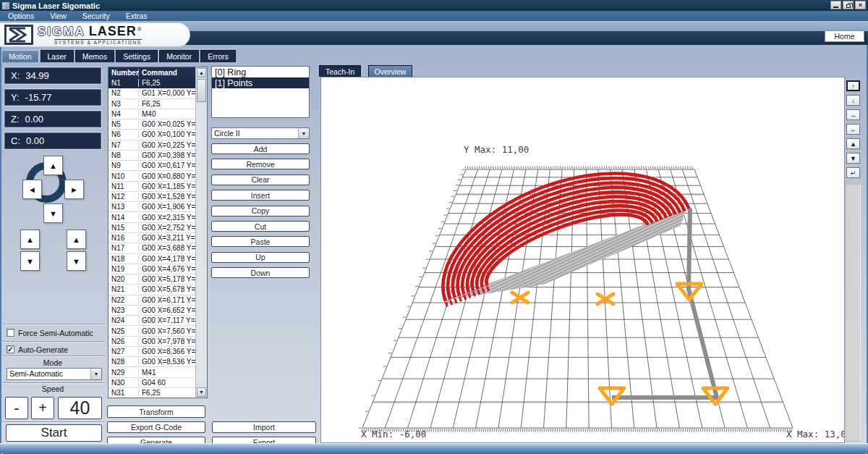 Image resolution: width=868 pixels, height=454 pixels. What do you see at coordinates (10, 349) in the screenshot?
I see `auto-generate-checkbox: ✓` at bounding box center [10, 349].